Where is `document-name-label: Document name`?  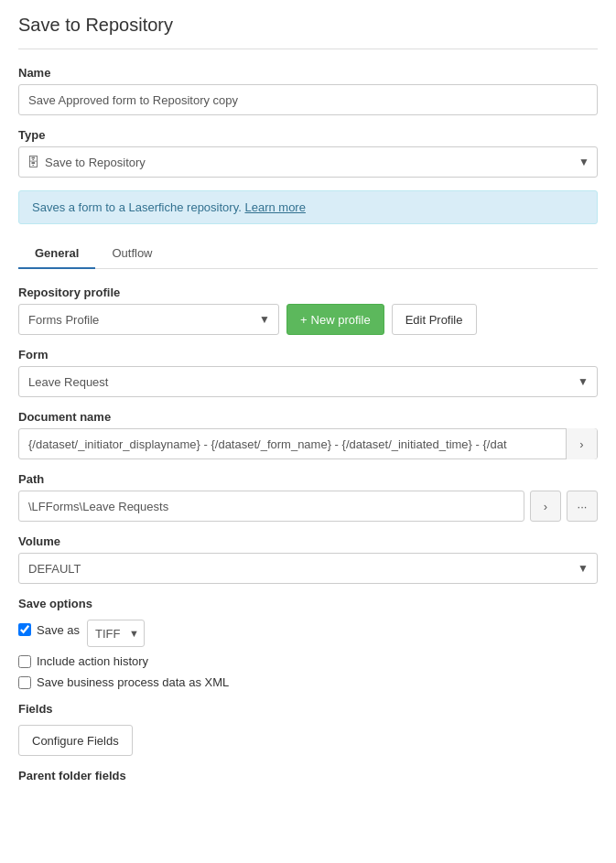
document-name-label: Document name is located at coordinates (308, 417).